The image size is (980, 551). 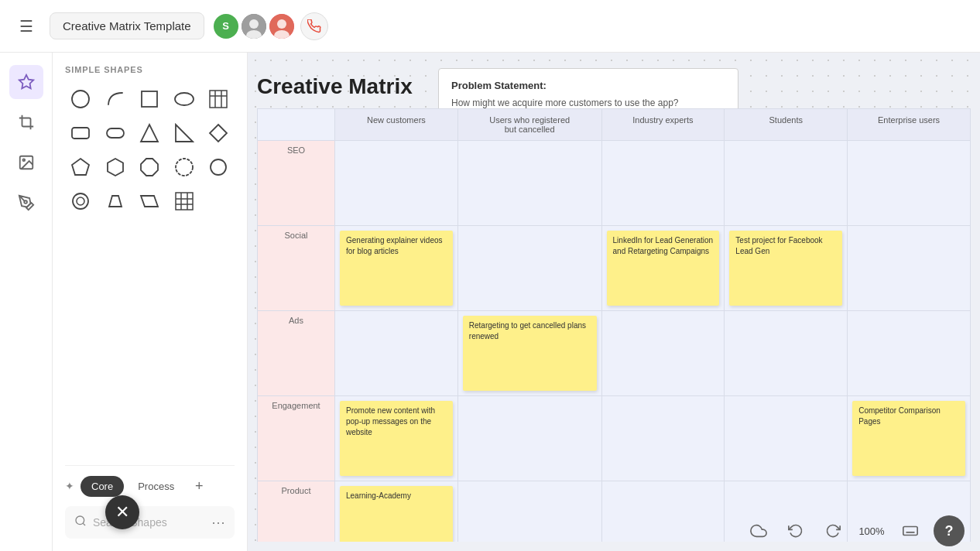 I want to click on tab-core: Core, so click(x=102, y=486).